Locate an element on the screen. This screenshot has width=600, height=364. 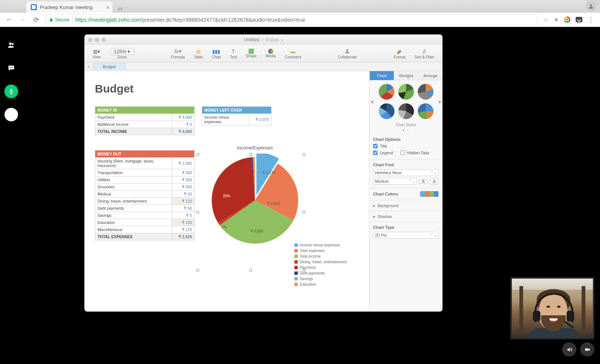
bookmark-icon: ☆ is located at coordinates (546, 19).